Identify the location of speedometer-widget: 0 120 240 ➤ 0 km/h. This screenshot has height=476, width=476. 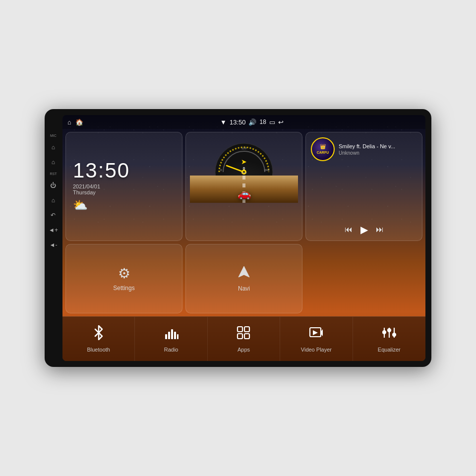
(244, 186).